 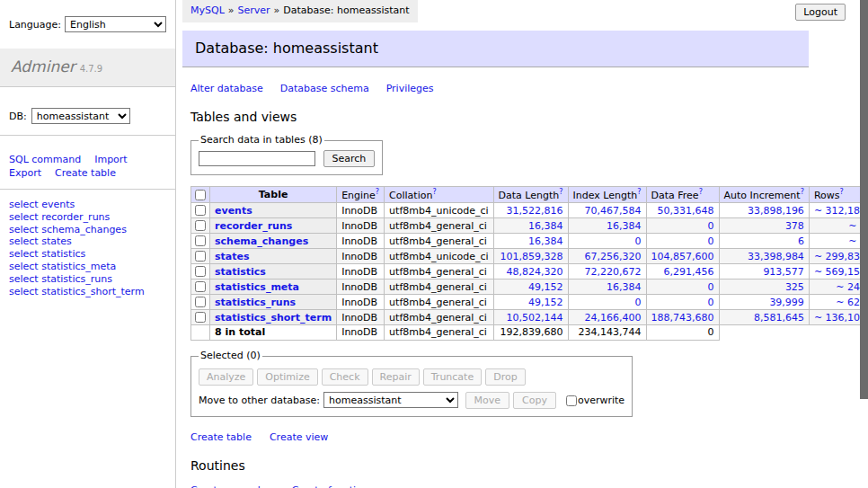 What do you see at coordinates (200, 302) in the screenshot?
I see `row-checkbox-statistics_runs` at bounding box center [200, 302].